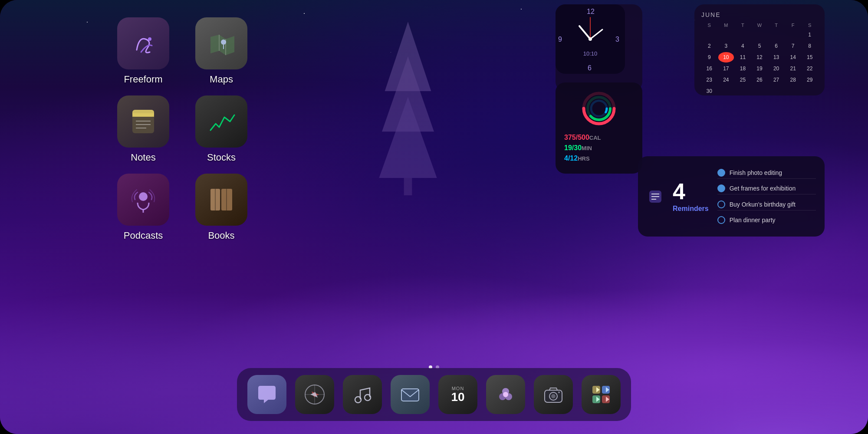 The image size is (868, 434). Describe the element at coordinates (143, 43) in the screenshot. I see `freeform-icon` at that location.